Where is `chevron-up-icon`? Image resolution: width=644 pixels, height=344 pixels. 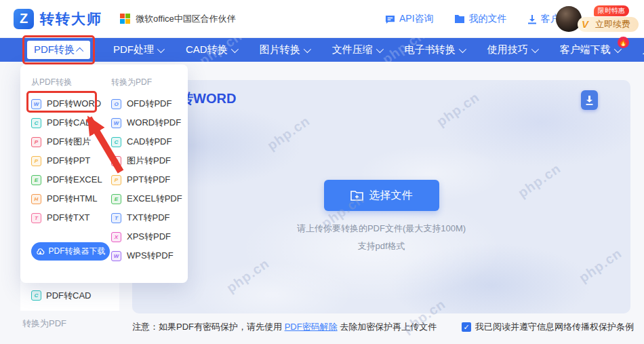 chevron-up-icon is located at coordinates (80, 50).